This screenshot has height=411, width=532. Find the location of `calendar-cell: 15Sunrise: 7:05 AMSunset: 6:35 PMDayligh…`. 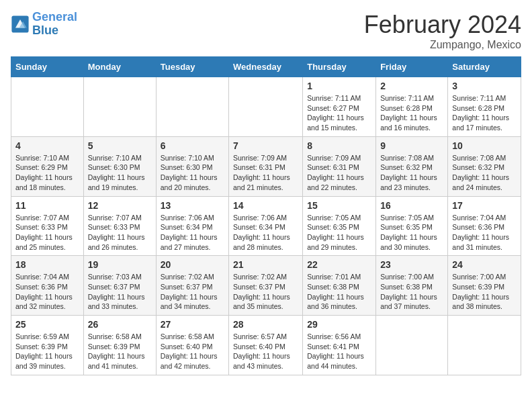

calendar-cell: 15Sunrise: 7:05 AMSunset: 6:35 PMDayligh… is located at coordinates (340, 226).